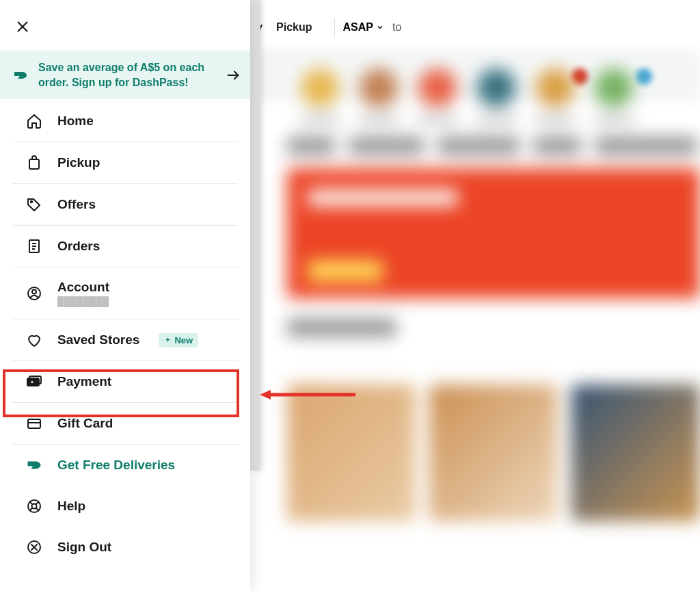 The image size is (700, 591). What do you see at coordinates (34, 382) in the screenshot?
I see `payment-icon` at bounding box center [34, 382].